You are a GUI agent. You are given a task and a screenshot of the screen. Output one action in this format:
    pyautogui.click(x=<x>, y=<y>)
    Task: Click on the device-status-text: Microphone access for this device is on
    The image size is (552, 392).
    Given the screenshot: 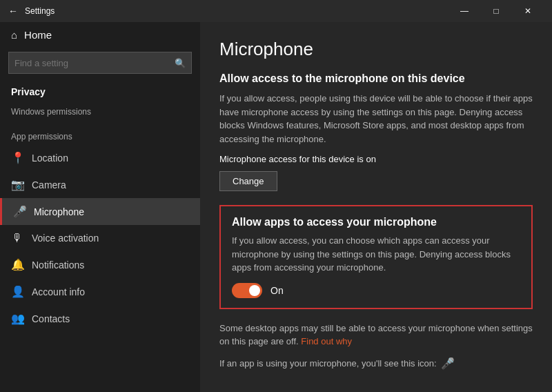 What is the action you would take?
    pyautogui.click(x=376, y=159)
    